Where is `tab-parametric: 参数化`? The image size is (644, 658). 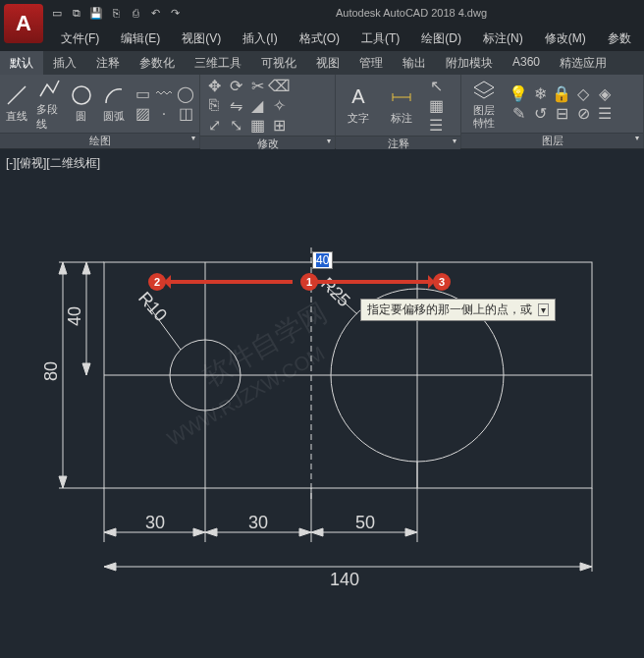 tab-parametric: 参数化 is located at coordinates (157, 63).